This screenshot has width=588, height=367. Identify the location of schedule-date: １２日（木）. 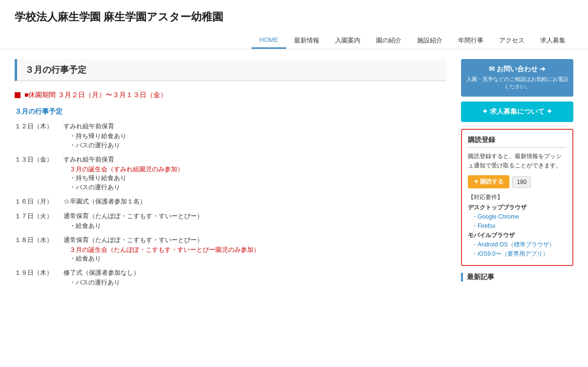
(39, 126).